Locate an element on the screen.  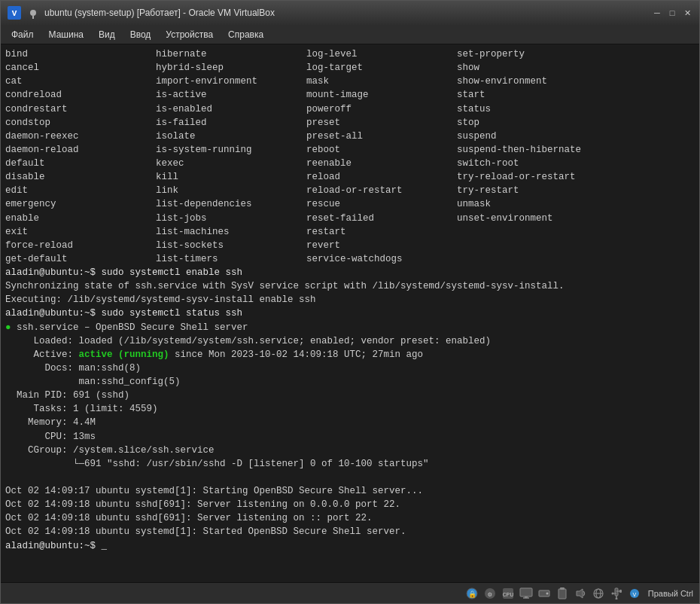
terminal-line: Oct 02 14:09:18 ubuntu sshd[691]: Server… is located at coordinates (350, 505).